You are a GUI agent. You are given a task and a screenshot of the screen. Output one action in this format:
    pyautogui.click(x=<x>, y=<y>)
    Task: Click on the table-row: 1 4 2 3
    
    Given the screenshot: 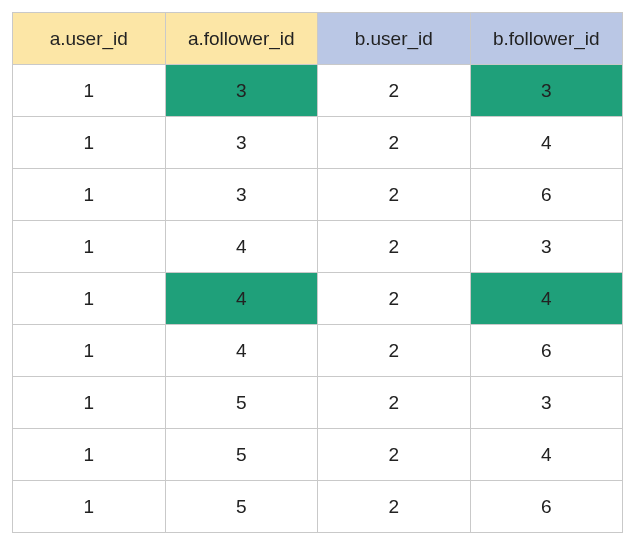 What is the action you would take?
    pyautogui.click(x=318, y=247)
    